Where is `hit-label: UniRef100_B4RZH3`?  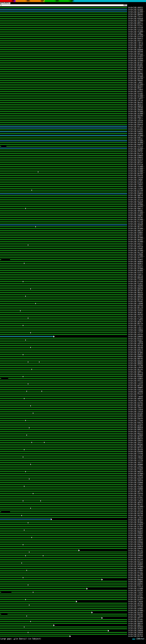 hit-label: UniRef100_B4RZH3 is located at coordinates (136, 132).